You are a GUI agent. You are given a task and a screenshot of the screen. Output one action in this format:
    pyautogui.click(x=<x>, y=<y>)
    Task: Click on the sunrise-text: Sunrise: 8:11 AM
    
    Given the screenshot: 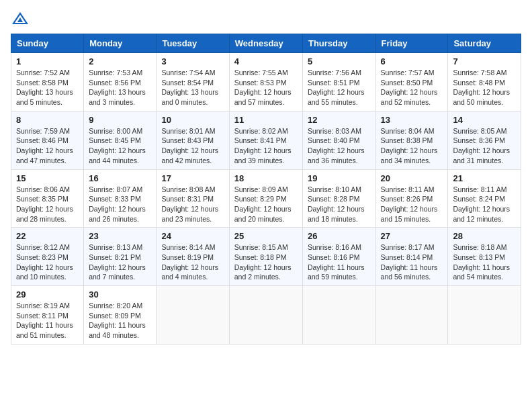 What is the action you would take?
    pyautogui.click(x=412, y=189)
    